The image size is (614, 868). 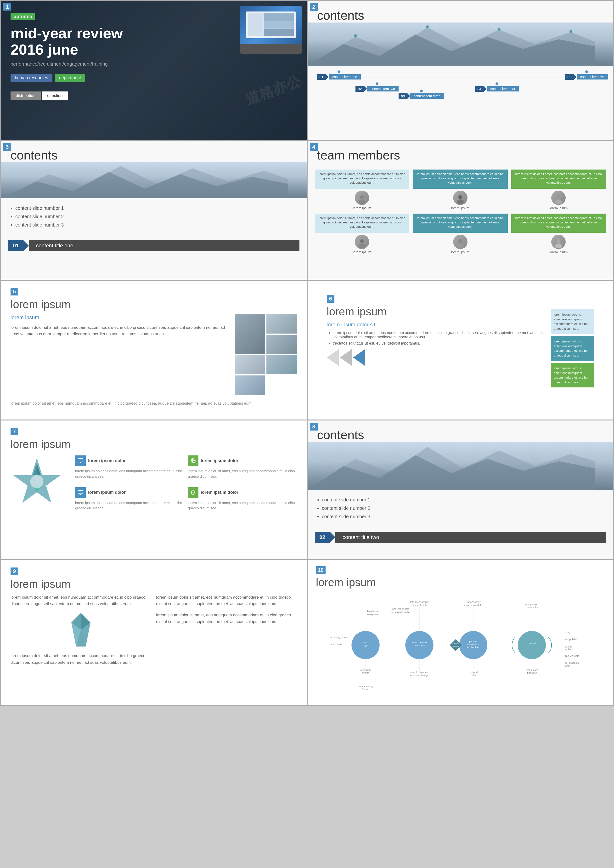 What do you see at coordinates (473, 605) in the screenshot?
I see `svg-text: columns of data` at bounding box center [473, 605].